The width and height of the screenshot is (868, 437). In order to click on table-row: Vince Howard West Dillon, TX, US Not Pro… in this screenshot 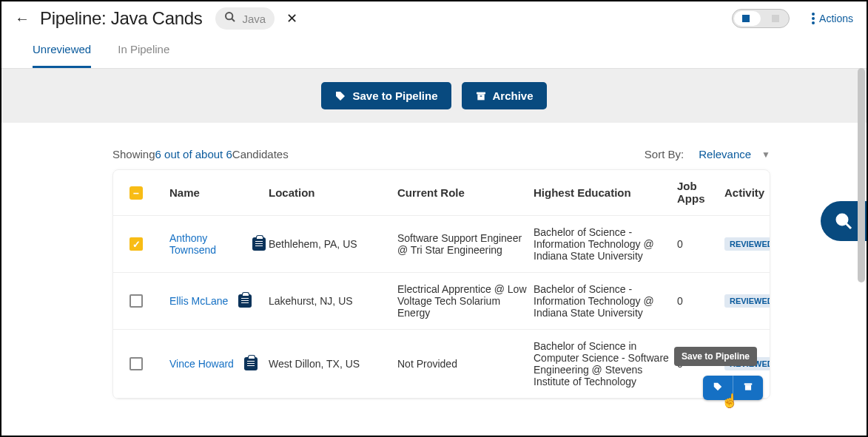, I will do `click(441, 364)`.